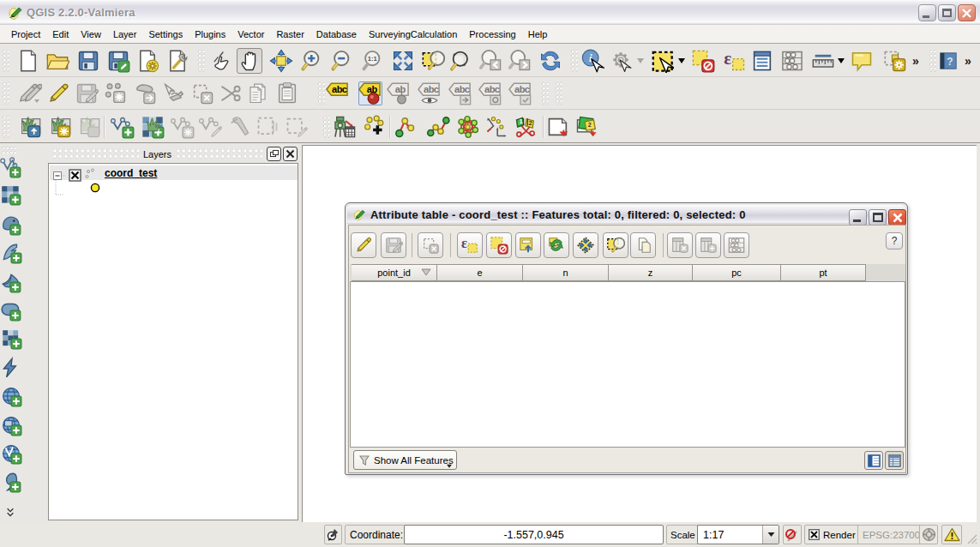 Image resolution: width=980 pixels, height=547 pixels. What do you see at coordinates (520, 122) in the screenshot?
I see `svg-text: 1` at bounding box center [520, 122].